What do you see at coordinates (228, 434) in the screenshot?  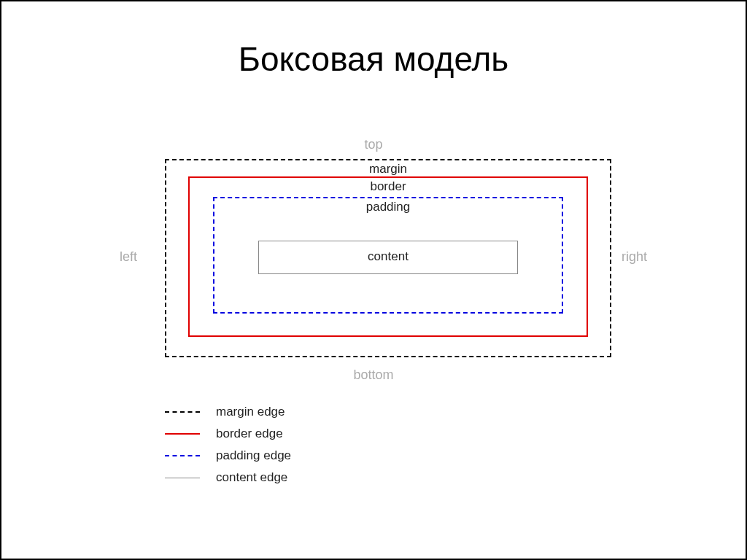 I see `legend-row-border: border edge` at bounding box center [228, 434].